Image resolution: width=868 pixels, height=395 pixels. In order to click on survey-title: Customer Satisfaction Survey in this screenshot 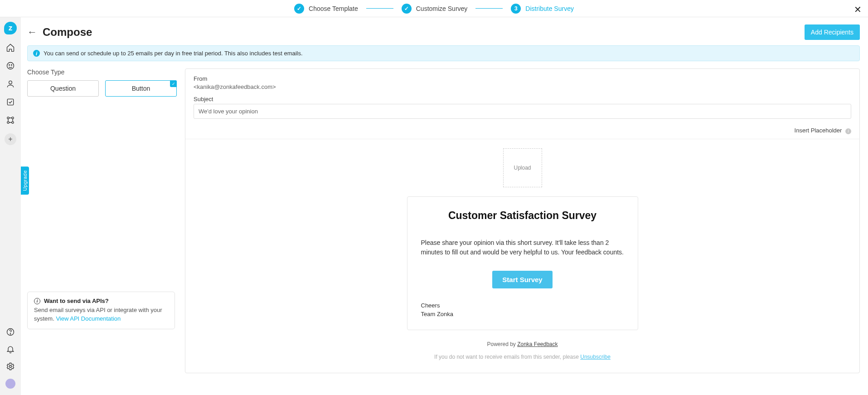, I will do `click(523, 216)`.